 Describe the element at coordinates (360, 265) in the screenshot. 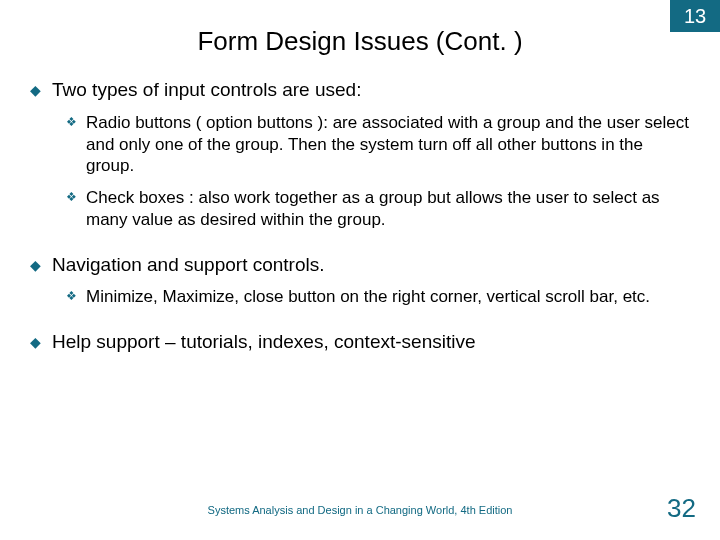

I see `bullet-level1: ◆ Navigation and support controls.` at that location.